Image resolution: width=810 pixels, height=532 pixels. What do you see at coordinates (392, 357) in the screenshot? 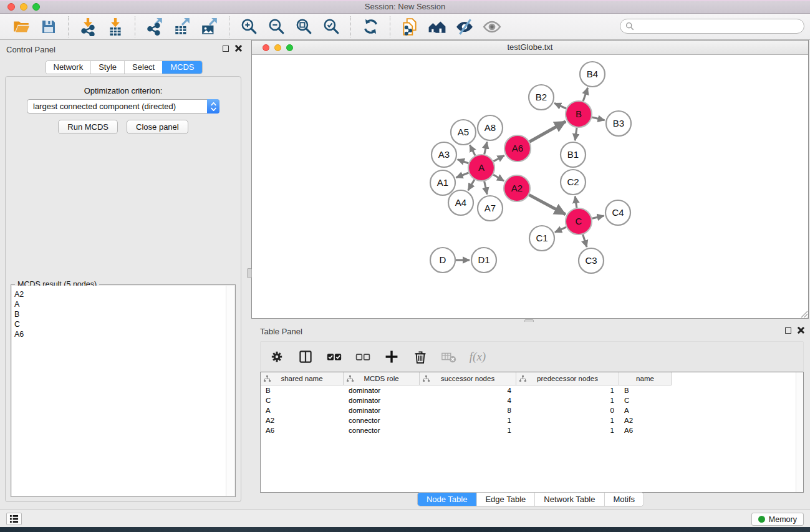
I see `add-column-icon` at bounding box center [392, 357].